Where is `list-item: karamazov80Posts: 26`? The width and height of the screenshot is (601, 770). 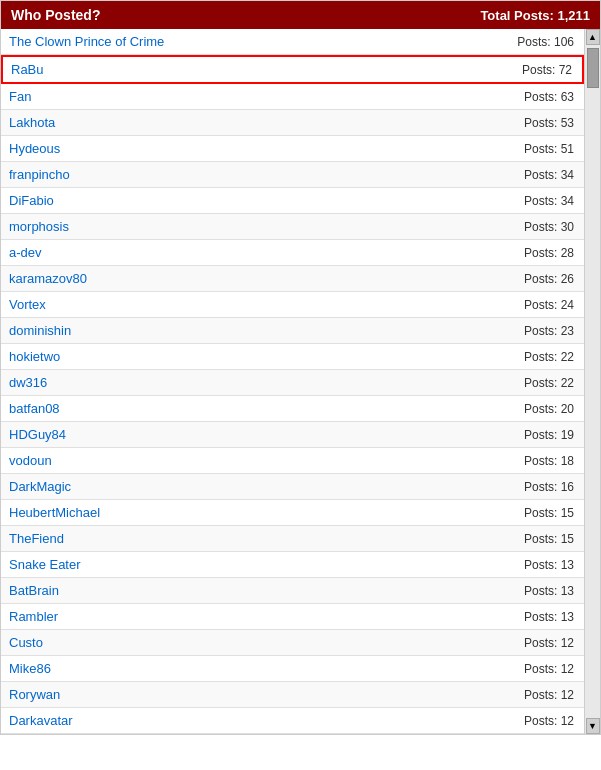
list-item: karamazov80Posts: 26 is located at coordinates (292, 279).